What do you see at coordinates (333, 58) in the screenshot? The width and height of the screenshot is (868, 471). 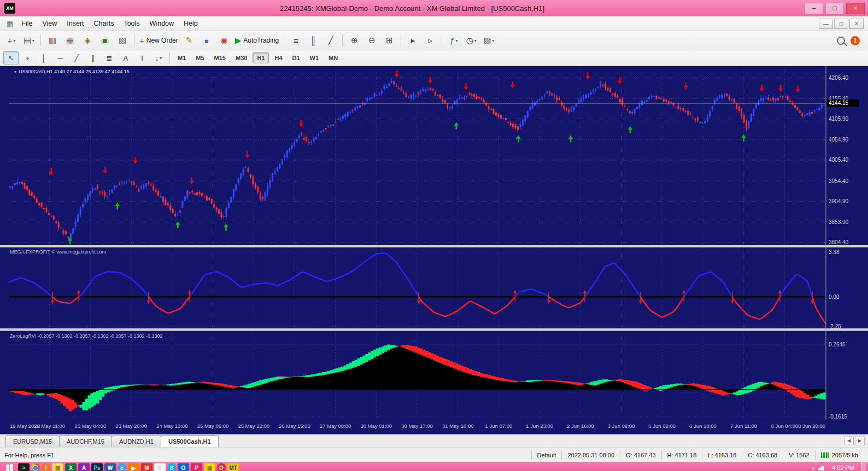 I see `timeframe-mn-button: MN` at bounding box center [333, 58].